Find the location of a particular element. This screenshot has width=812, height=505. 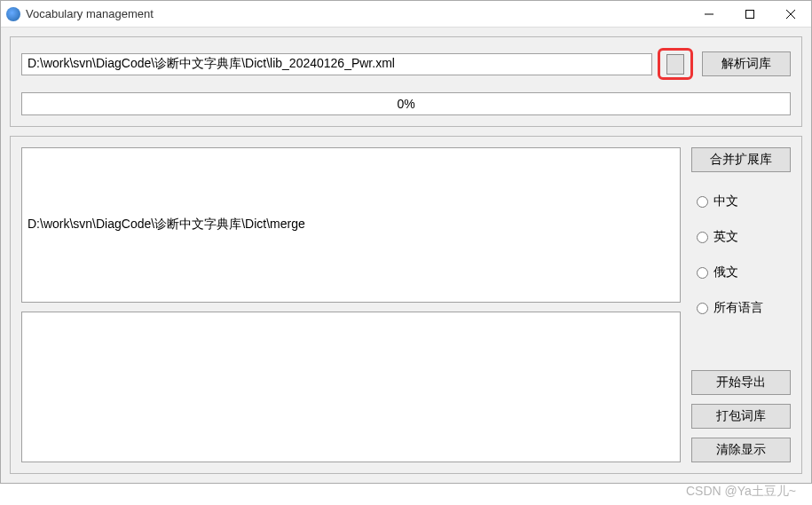

progress-bar: 0% is located at coordinates (406, 104).